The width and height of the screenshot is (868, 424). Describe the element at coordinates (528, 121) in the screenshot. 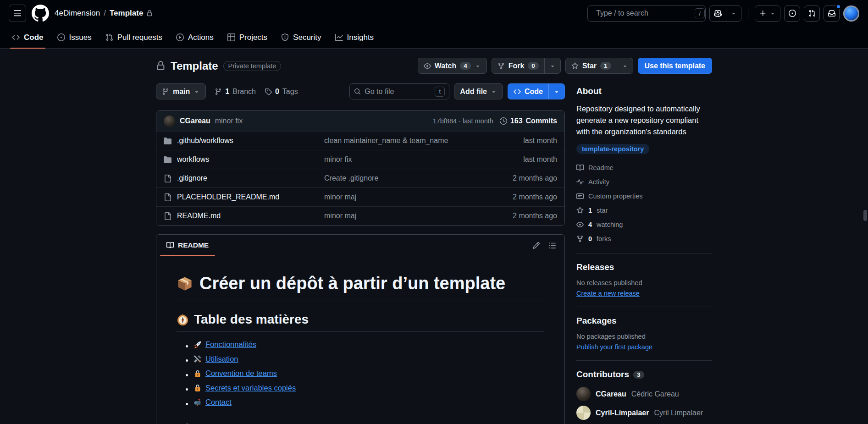

I see `commit-history-link: 163 Commits` at that location.